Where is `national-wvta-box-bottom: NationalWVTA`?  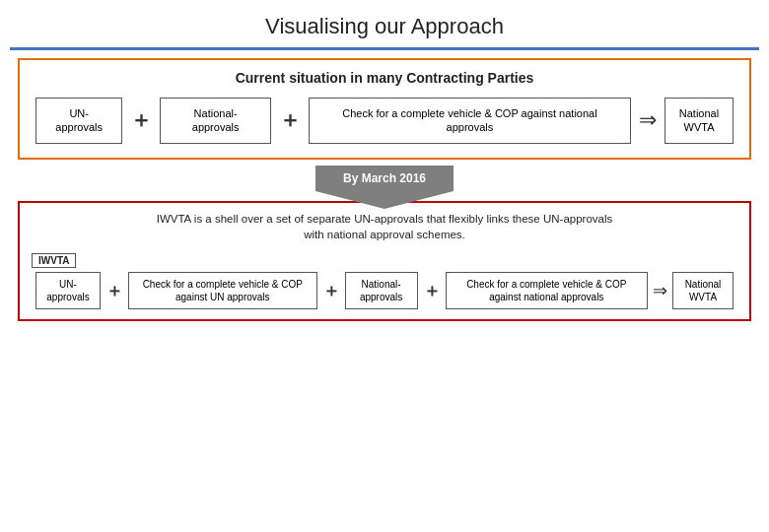 national-wvta-box-bottom: NationalWVTA is located at coordinates (703, 291).